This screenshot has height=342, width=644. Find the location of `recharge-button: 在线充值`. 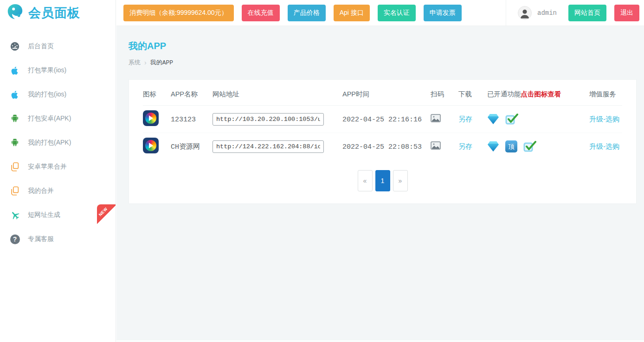

recharge-button: 在线充值 is located at coordinates (261, 13).